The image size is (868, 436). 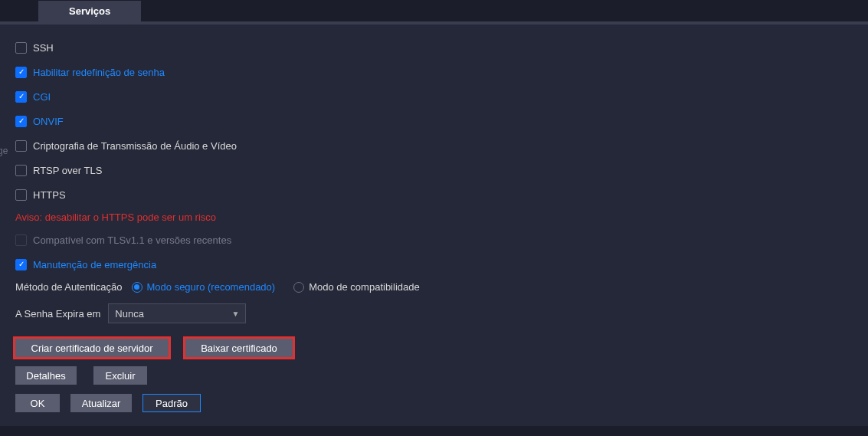 What do you see at coordinates (38, 403) in the screenshot?
I see `ok-button: OK` at bounding box center [38, 403].